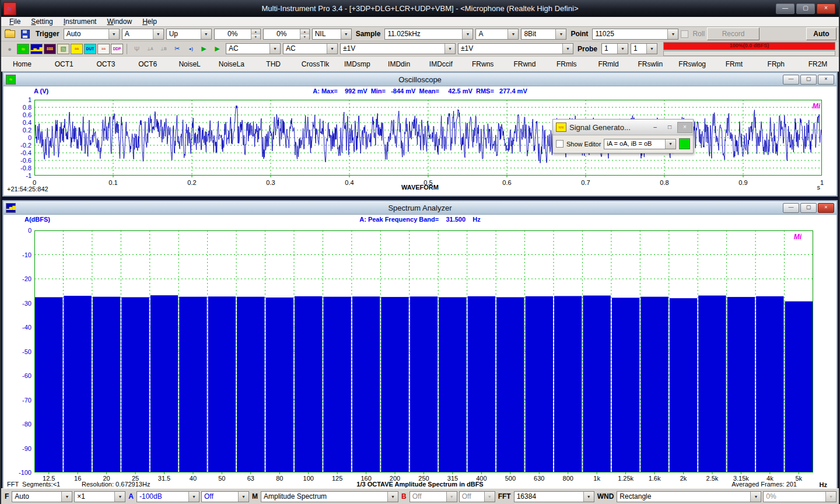 Image resolution: width=840 pixels, height=504 pixels. I want to click on tab-crosstlk: CrossTlk, so click(316, 64).